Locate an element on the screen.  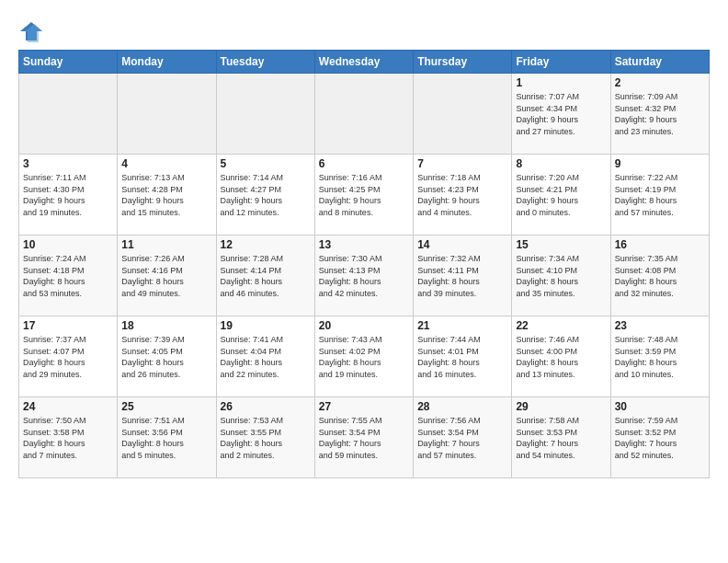
day-number: 11 is located at coordinates (166, 245).